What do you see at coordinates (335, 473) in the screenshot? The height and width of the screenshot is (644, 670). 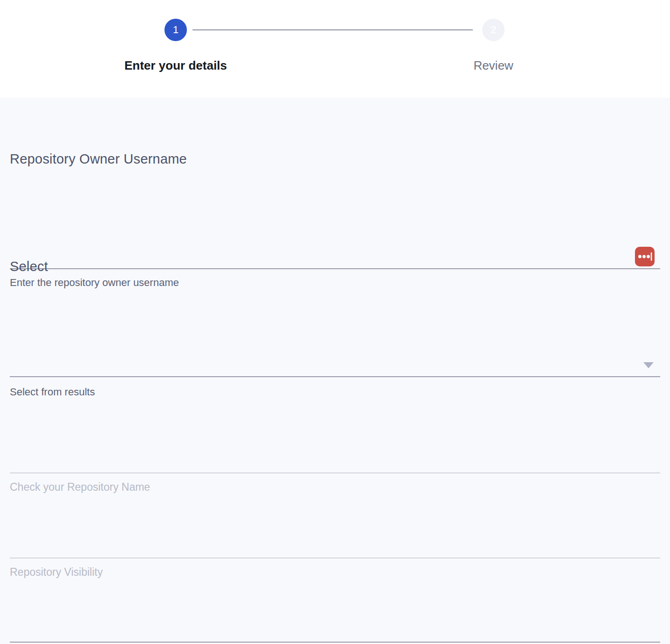 I see `repository-name-input` at bounding box center [335, 473].